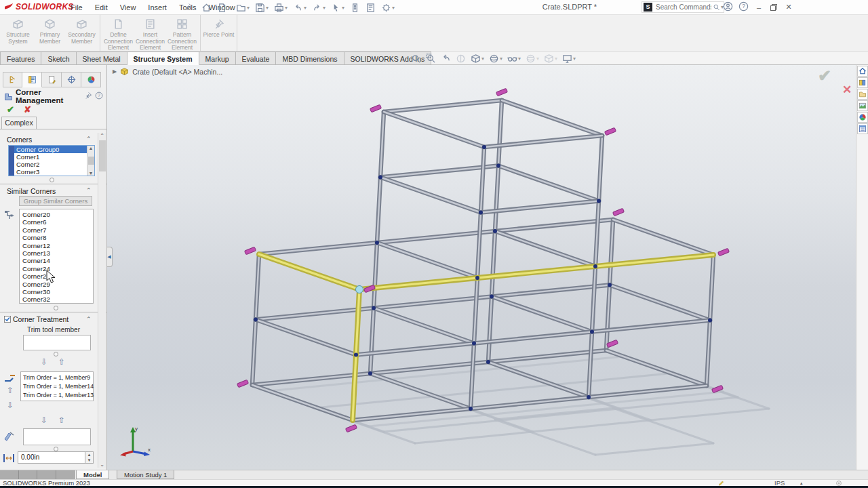  What do you see at coordinates (58, 260) in the screenshot?
I see `list-item: Corner14` at bounding box center [58, 260].